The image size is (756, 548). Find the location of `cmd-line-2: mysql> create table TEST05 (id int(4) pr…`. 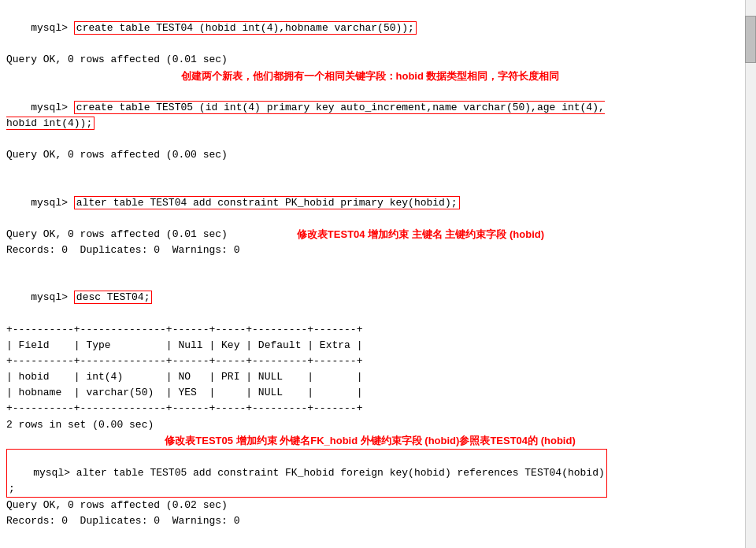

cmd-line-2: mysql> create table TEST05 (id int(4) pr… is located at coordinates (370, 117).